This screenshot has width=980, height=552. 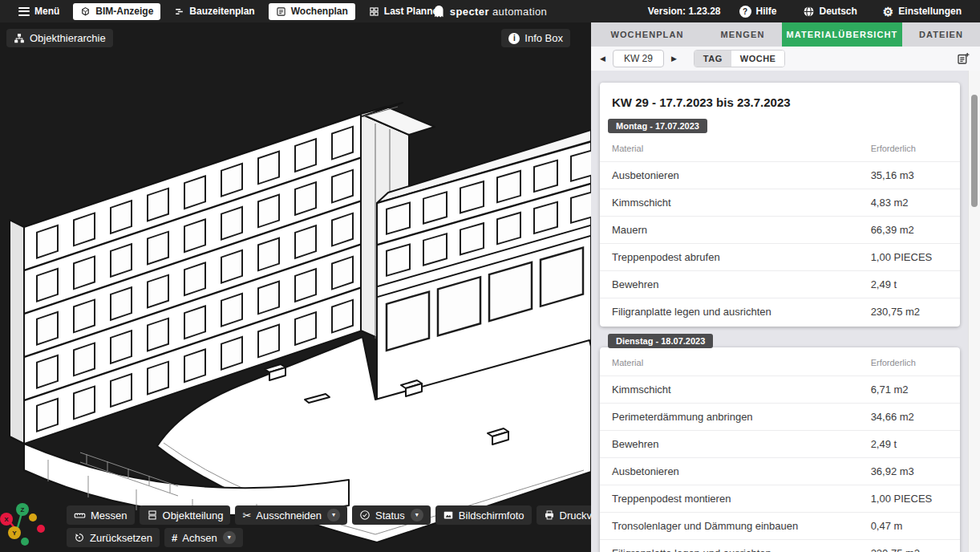 I want to click on prev-week-button: ◀, so click(x=603, y=59).